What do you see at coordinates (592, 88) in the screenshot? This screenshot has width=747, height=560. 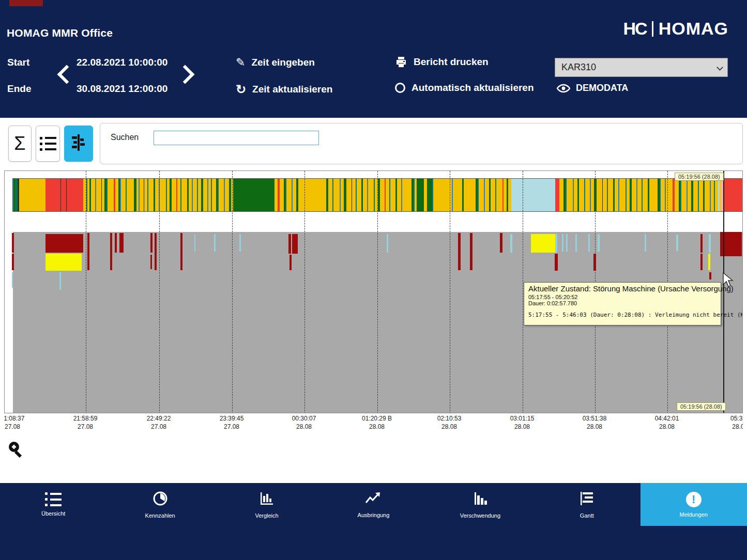 I see `demodata-toggle: DEMODATA` at bounding box center [592, 88].